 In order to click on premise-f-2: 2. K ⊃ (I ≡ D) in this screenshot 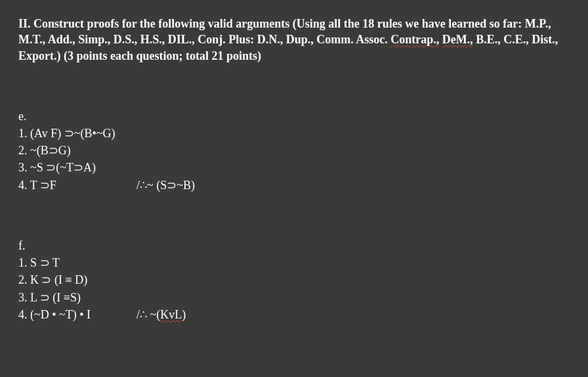, I will do `click(294, 280)`.